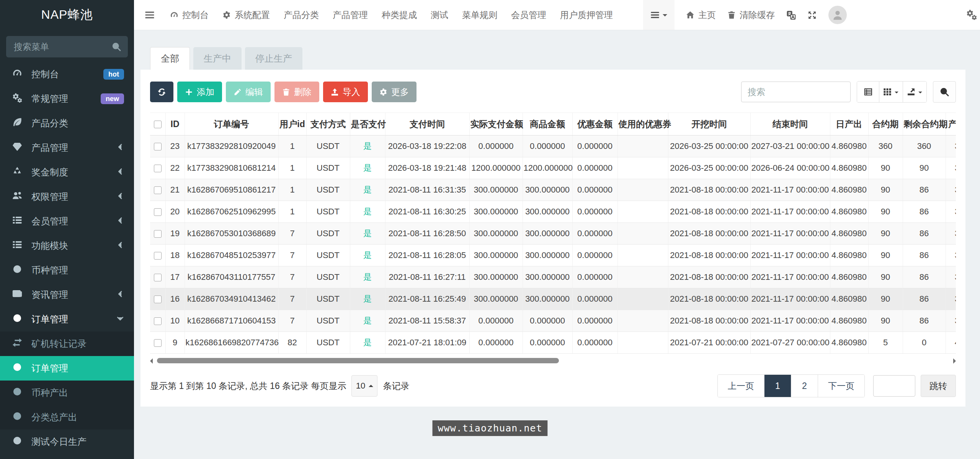 The image size is (980, 459). Describe the element at coordinates (796, 92) in the screenshot. I see `table-search-input` at that location.